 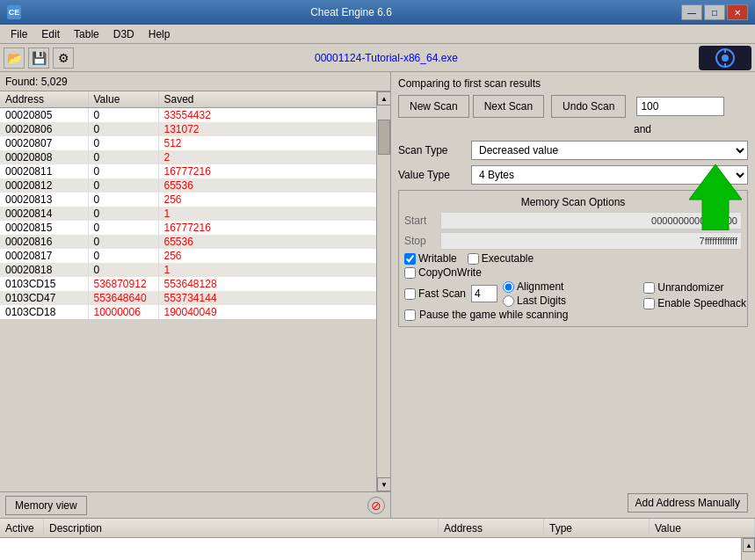 What do you see at coordinates (195, 242) in the screenshot?
I see `table-row: 00020816 0 65536` at bounding box center [195, 242].